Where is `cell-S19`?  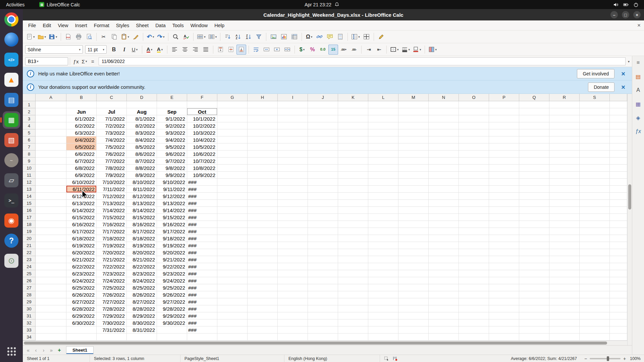
cell-S19 is located at coordinates (595, 231).